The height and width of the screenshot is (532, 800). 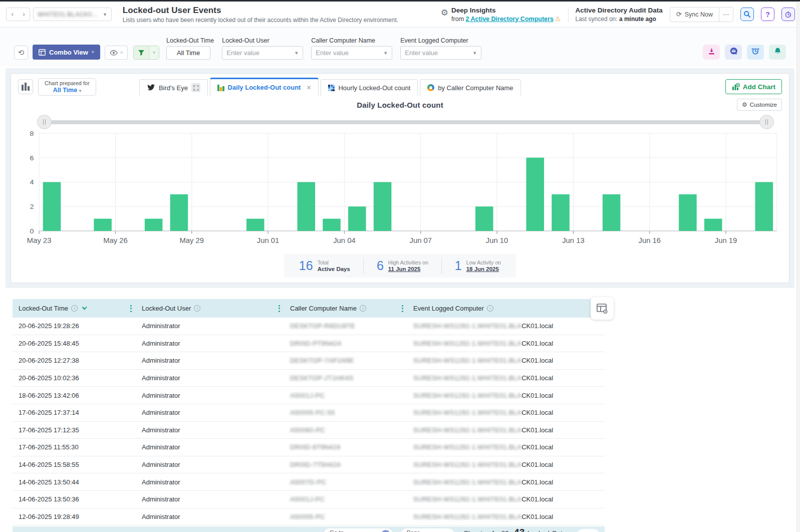 I want to click on table-row: 14-06-2025 13:50:44AdministratorA5007D-P…, so click(x=309, y=482).